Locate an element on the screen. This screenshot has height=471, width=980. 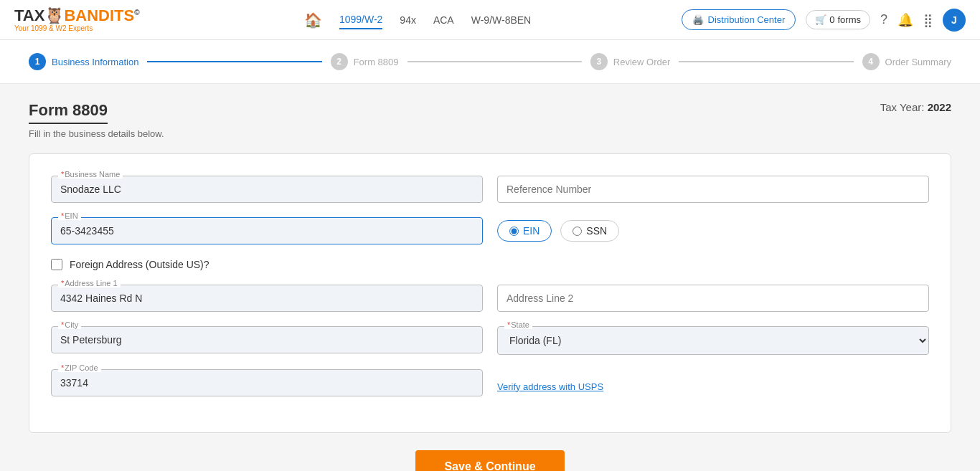
state-group: *State Florida (FL) Alabama (AL) Alaska … is located at coordinates (713, 341).